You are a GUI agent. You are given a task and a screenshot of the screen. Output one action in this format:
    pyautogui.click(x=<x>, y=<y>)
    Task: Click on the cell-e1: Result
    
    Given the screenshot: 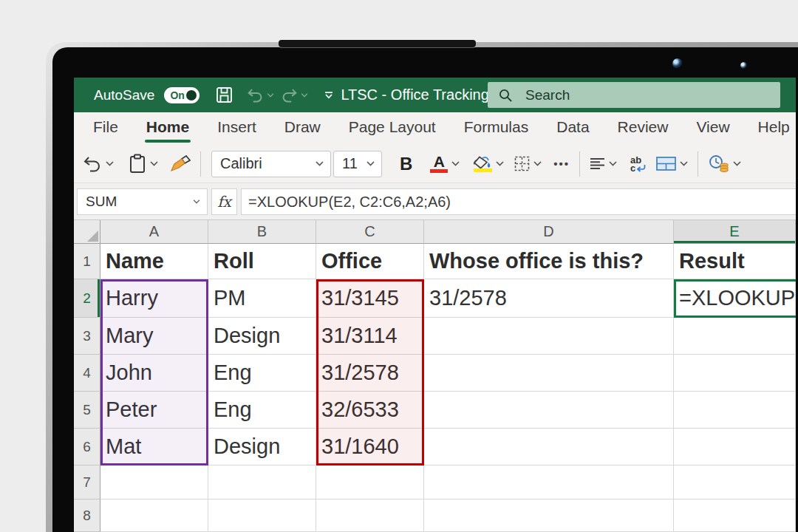 What is the action you would take?
    pyautogui.click(x=734, y=262)
    